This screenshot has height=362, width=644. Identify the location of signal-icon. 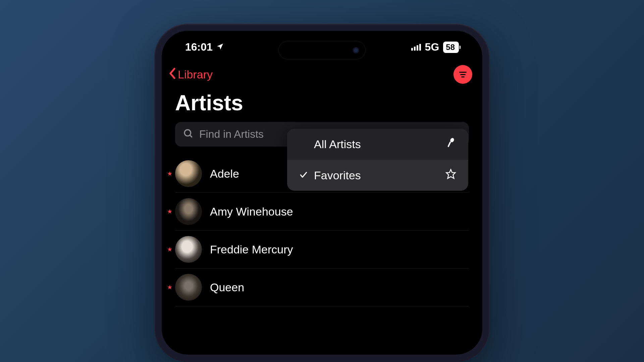
(416, 47).